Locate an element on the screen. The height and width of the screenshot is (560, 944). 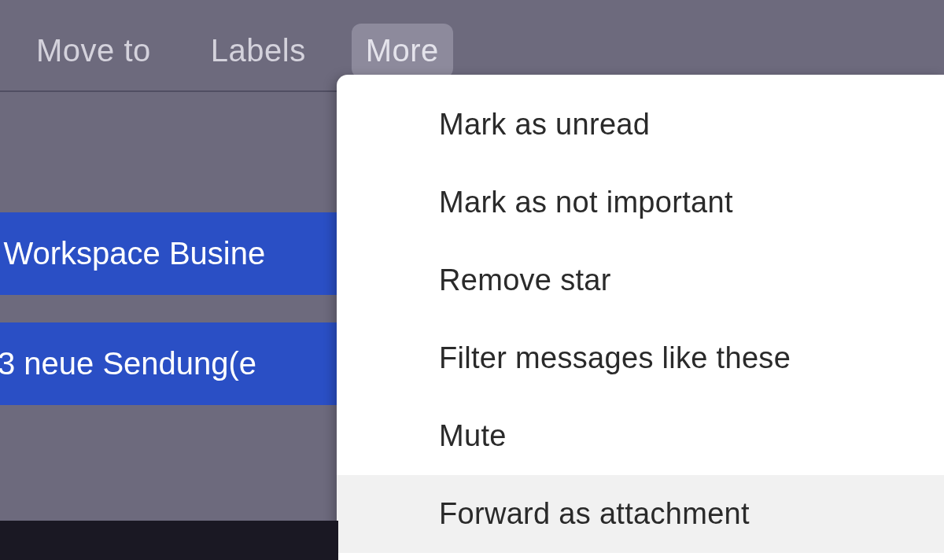
move-to-button: Move to is located at coordinates (94, 50).